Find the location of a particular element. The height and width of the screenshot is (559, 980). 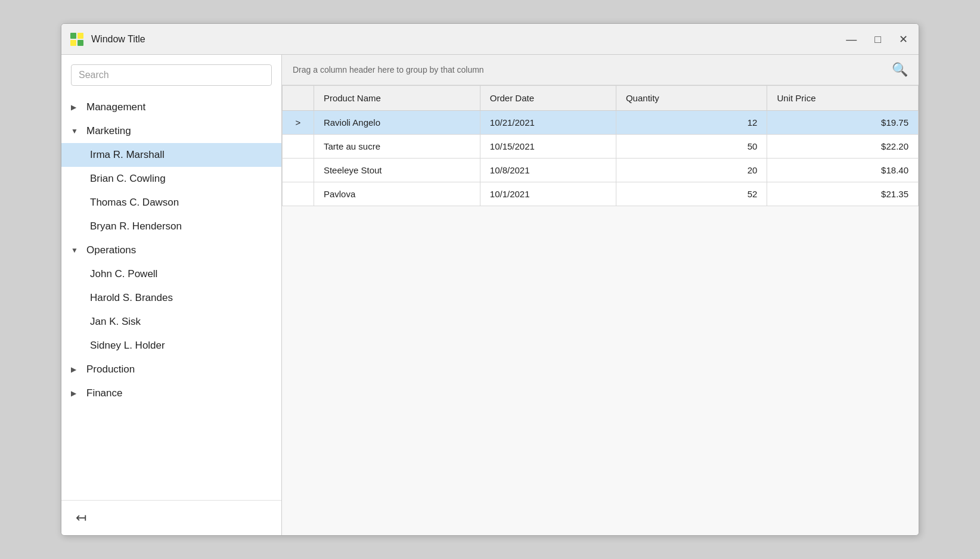

cell-quantity: 50 is located at coordinates (691, 147).